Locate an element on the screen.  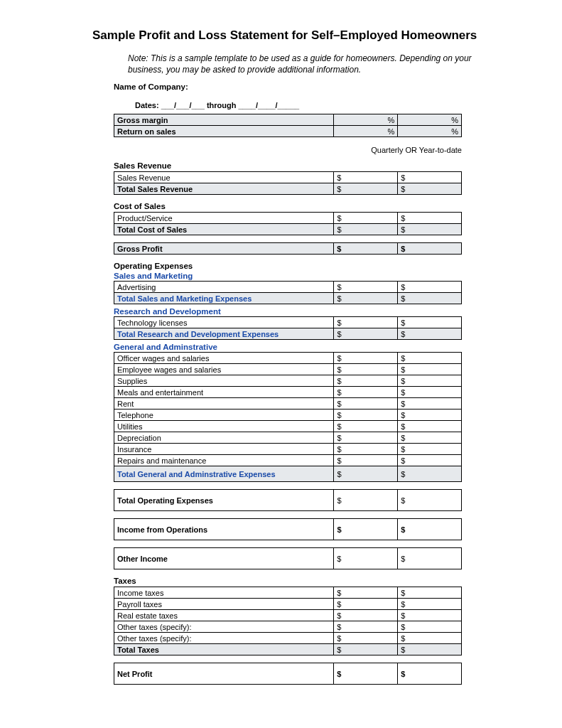
row-label: Total Sales Revenue is located at coordinates (225, 189).